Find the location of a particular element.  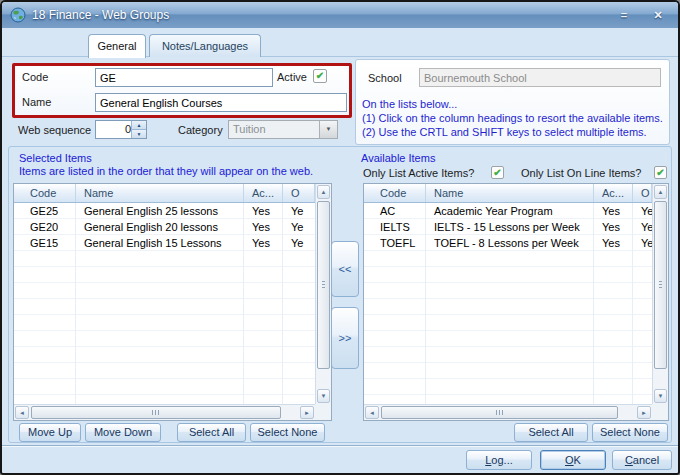

selected-items-header: Code Name Ac... O is located at coordinates (164, 194).